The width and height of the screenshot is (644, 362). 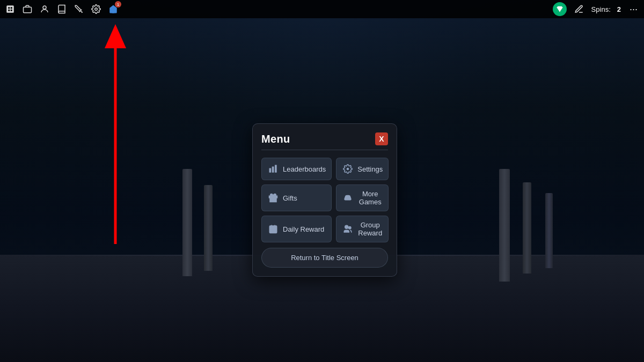 I want to click on robux-button, so click(x=560, y=9).